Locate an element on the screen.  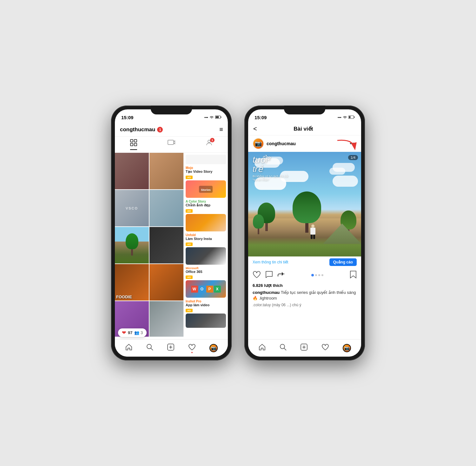
comment-button is located at coordinates (269, 275).